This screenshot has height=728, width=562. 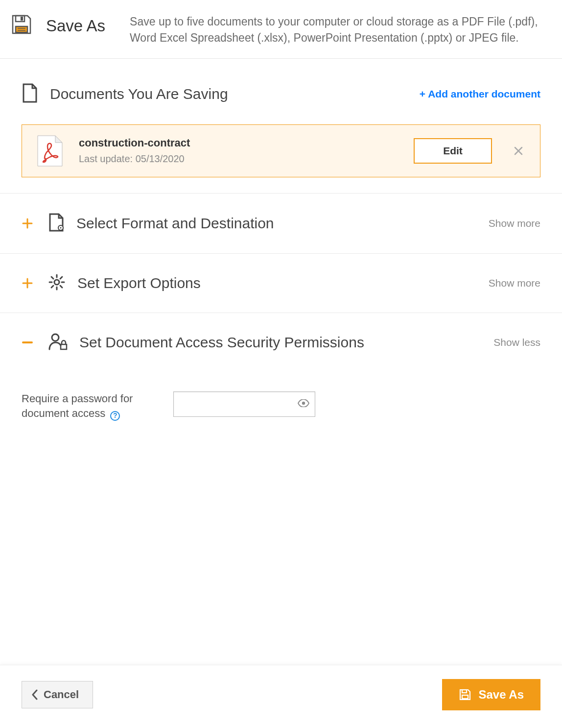 I want to click on document-icon, so click(x=30, y=94).